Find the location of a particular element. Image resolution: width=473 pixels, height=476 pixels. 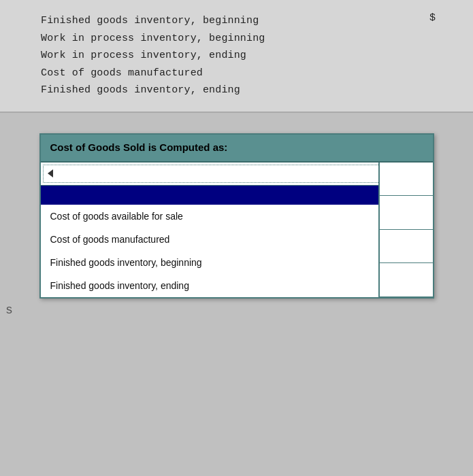

list-item-3: Finished goods inventory, beginning is located at coordinates (231, 262).